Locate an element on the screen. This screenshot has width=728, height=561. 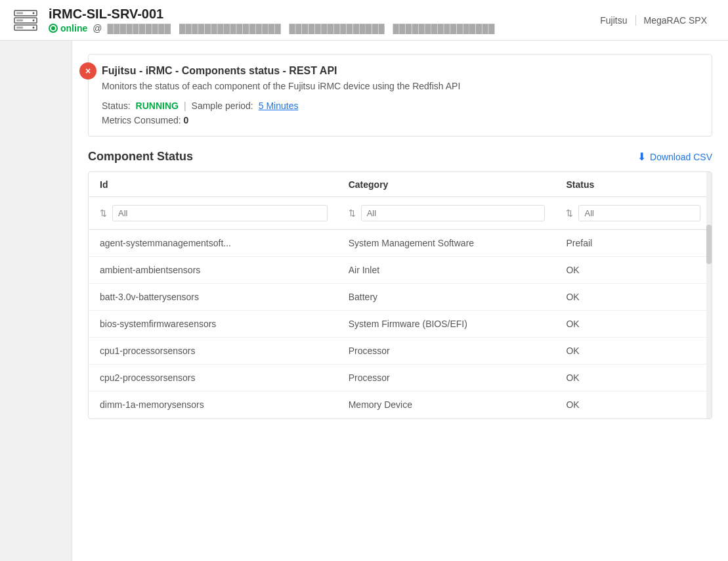
download-csv-label: Download CSV is located at coordinates (681, 157).